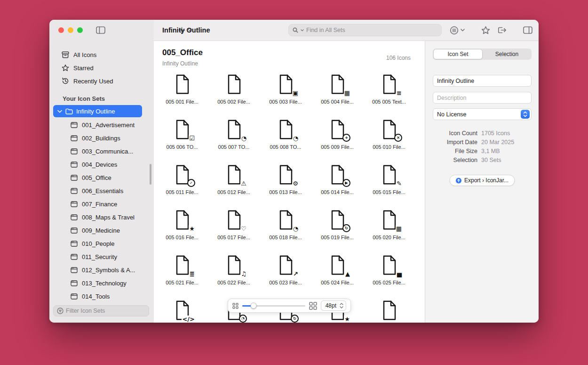  Describe the element at coordinates (102, 151) in the screenshot. I see `sidebar-item-subset: 003_Communica...` at that location.